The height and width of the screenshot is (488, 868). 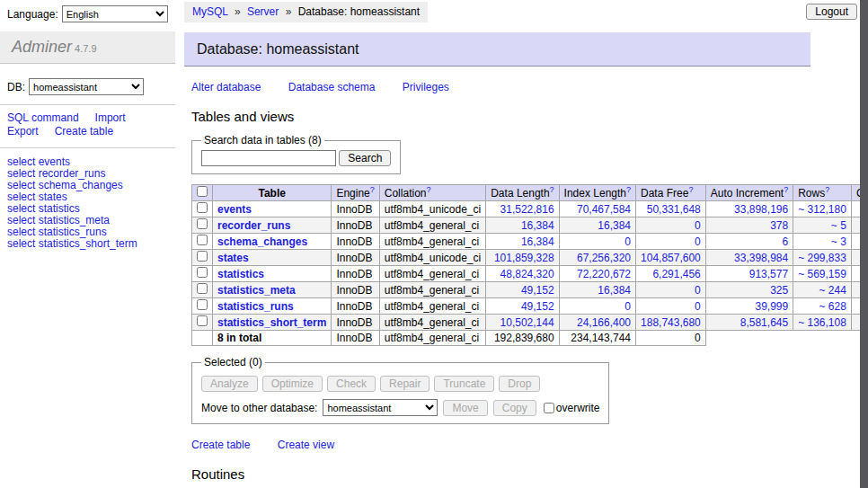 I want to click on data-free-link: 6,291,456, so click(x=670, y=274).